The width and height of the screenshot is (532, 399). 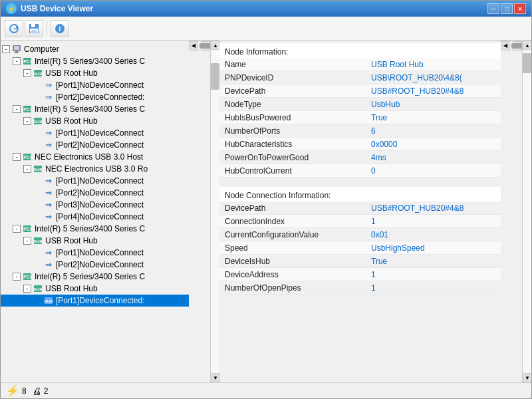 What do you see at coordinates (520, 9) in the screenshot?
I see `close-button: ✕` at bounding box center [520, 9].